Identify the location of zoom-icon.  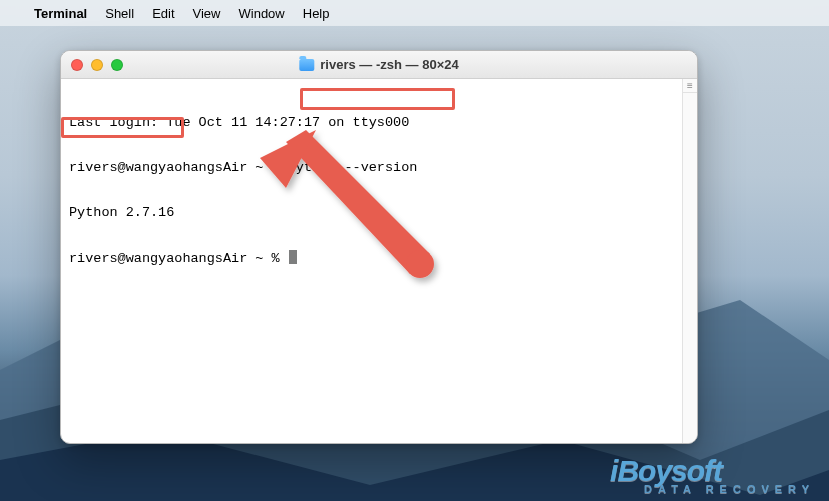
(117, 65).